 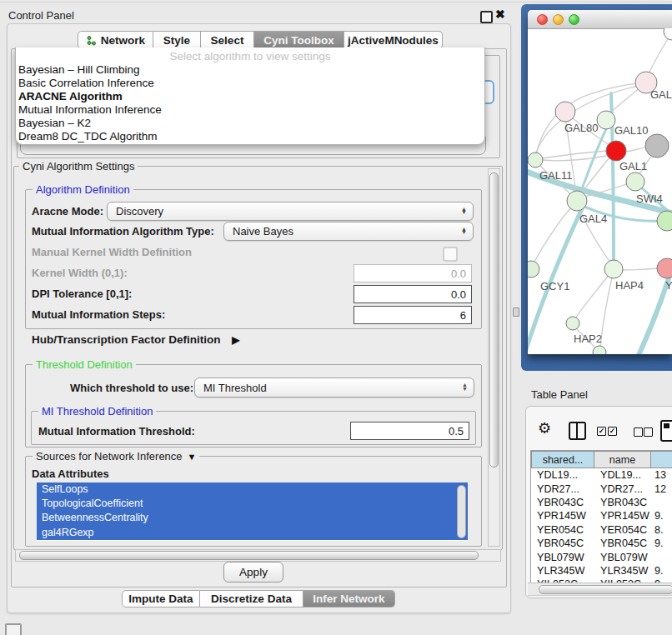 What do you see at coordinates (252, 518) in the screenshot?
I see `data-attribute-item: BetweennessCentrality` at bounding box center [252, 518].